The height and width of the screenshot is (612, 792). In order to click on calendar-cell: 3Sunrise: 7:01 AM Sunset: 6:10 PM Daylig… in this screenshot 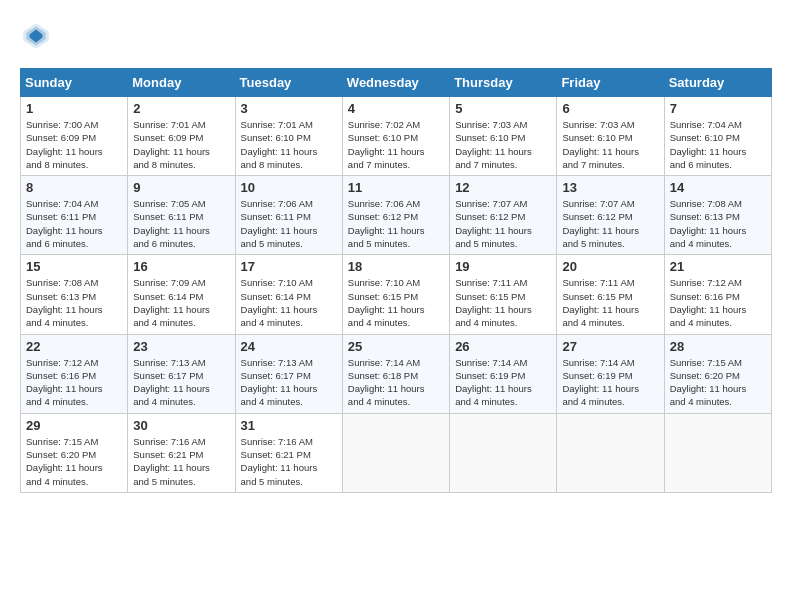, I will do `click(288, 136)`.